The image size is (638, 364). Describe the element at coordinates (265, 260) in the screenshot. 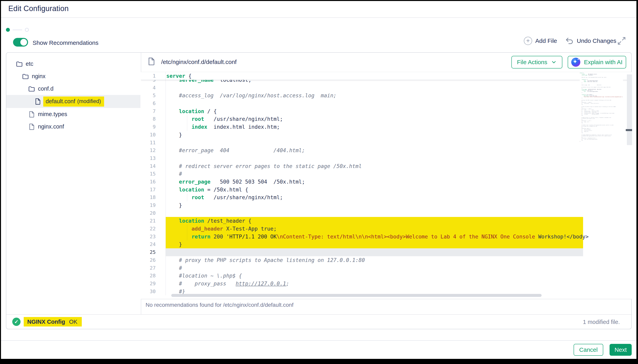

I see `code-text: # proxy the PHP scripts to Apache listen…` at that location.